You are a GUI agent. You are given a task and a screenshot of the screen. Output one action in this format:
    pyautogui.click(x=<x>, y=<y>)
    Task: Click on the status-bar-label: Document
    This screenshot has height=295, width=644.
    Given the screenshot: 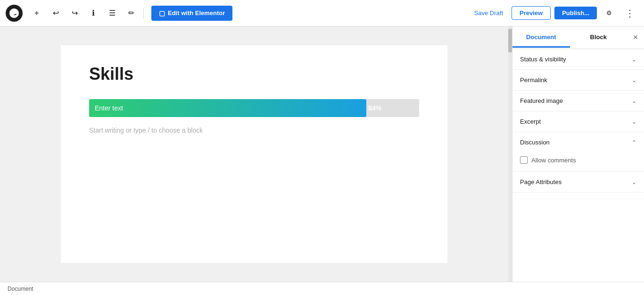 What is the action you would take?
    pyautogui.click(x=21, y=289)
    